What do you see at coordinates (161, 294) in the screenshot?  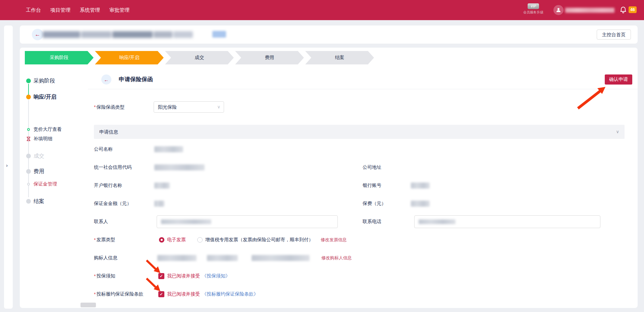 I see `terms-checkbox: ✓` at bounding box center [161, 294].